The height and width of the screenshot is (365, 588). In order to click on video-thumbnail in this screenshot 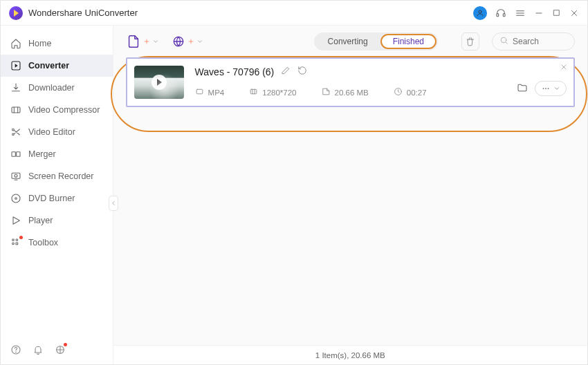, I will do `click(159, 82)`.